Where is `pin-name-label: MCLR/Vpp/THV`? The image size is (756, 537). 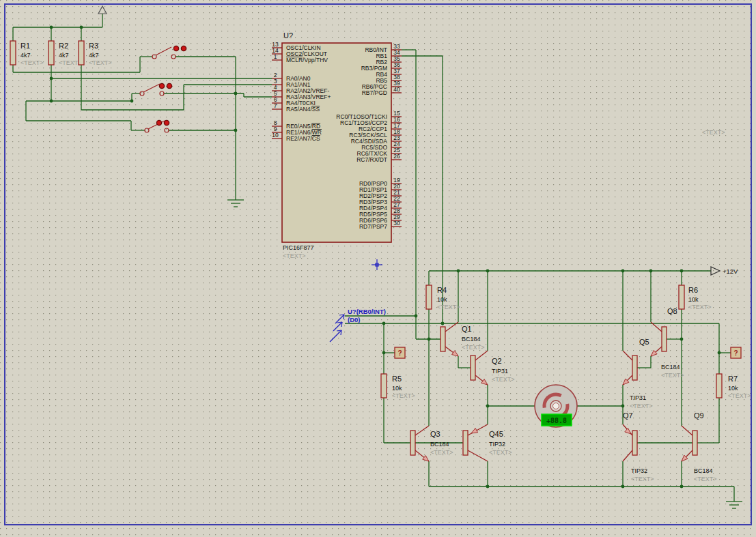 pin-name-label: MCLR/Vpp/THV is located at coordinates (307, 60).